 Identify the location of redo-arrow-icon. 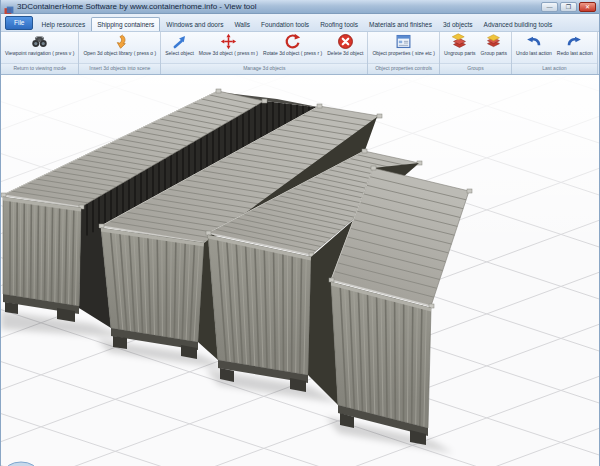
(574, 42).